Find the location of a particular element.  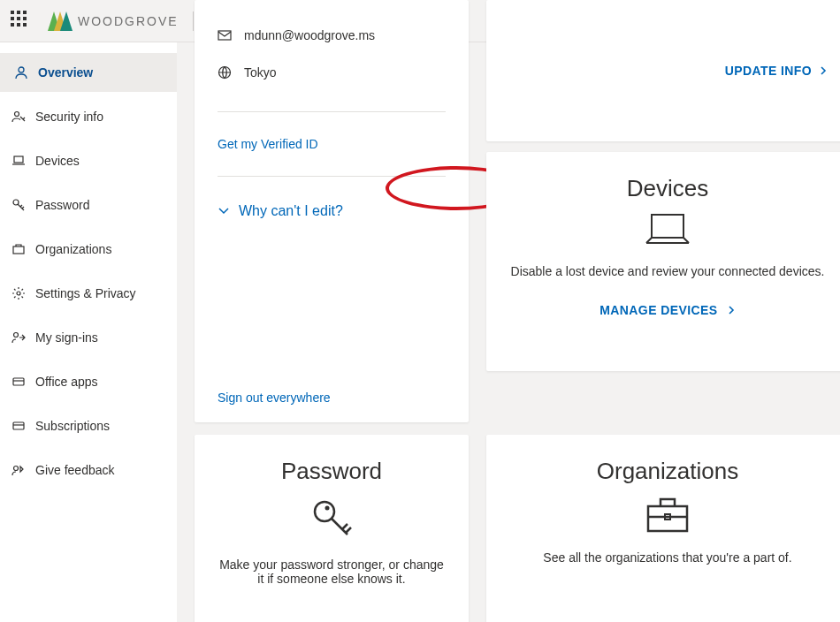

password-card: Password Make your password stronger, or… is located at coordinates (332, 528).